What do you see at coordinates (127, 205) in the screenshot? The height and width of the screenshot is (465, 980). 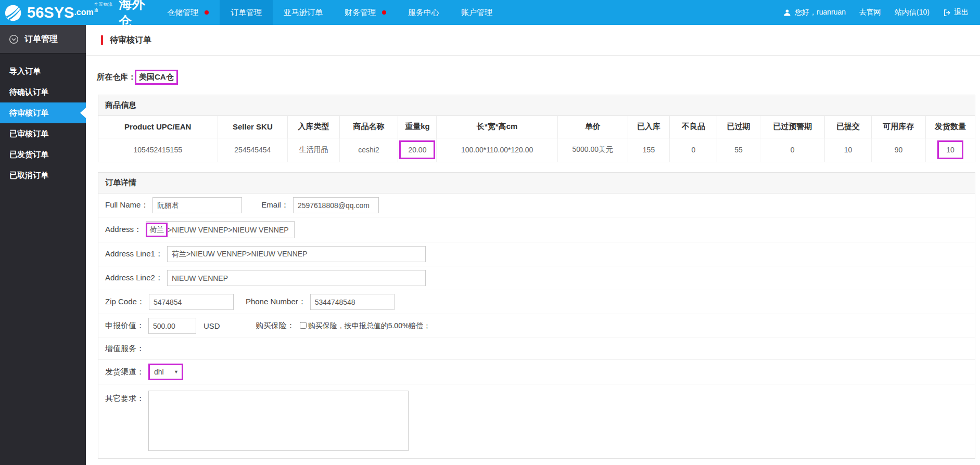 I see `full-name-label: Full Name：` at bounding box center [127, 205].